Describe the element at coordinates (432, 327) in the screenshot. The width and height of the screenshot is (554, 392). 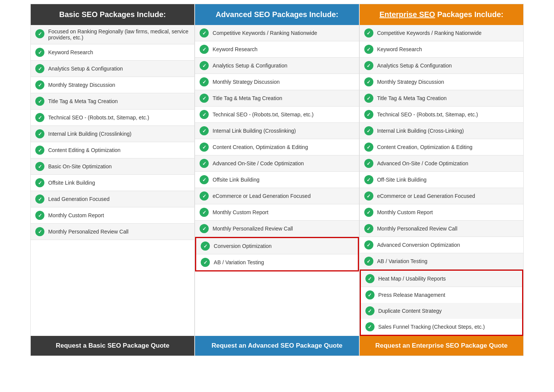
I see `item-text: Sales Funnel Tracking (Checkout Steps, e…` at that location.